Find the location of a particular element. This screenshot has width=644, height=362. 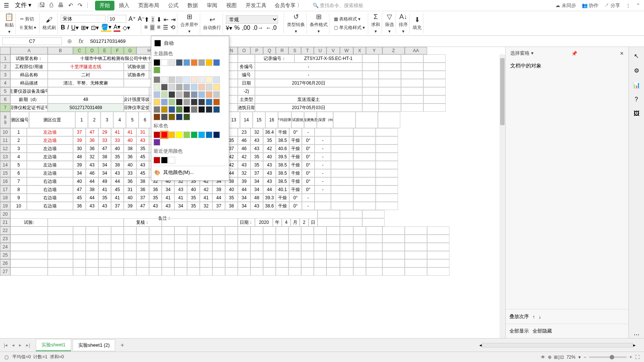

format-painter-button: 🖌 格式刷 is located at coordinates (49, 23).